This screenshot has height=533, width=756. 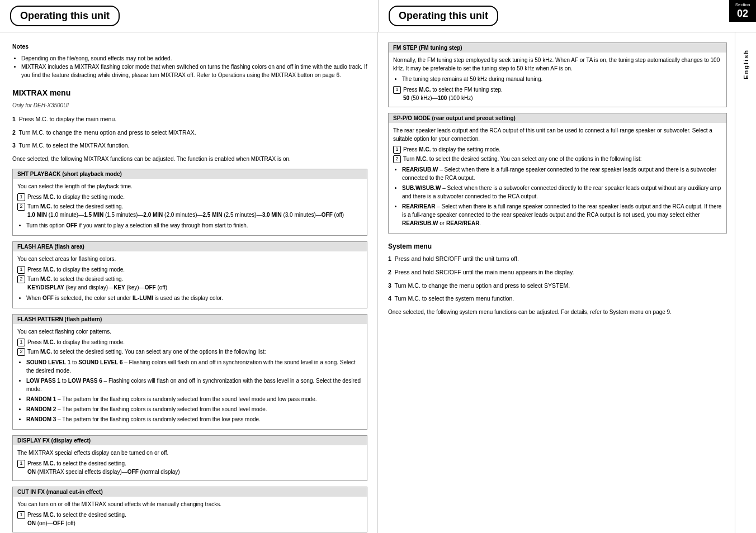 What do you see at coordinates (557, 79) in the screenshot?
I see `fm-step-bullets: The tuning step remains at 50 kHz during…` at bounding box center [557, 79].